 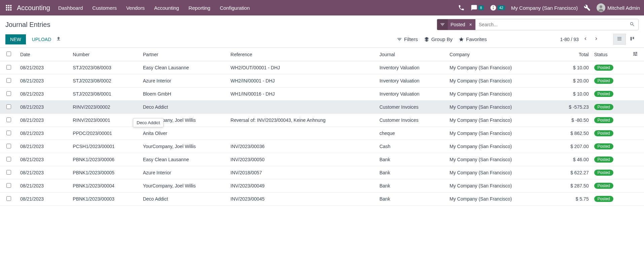 I want to click on table-row: 08/21/2023 PBNK1/2023/00003 Deco Addict …, so click(x=322, y=199).